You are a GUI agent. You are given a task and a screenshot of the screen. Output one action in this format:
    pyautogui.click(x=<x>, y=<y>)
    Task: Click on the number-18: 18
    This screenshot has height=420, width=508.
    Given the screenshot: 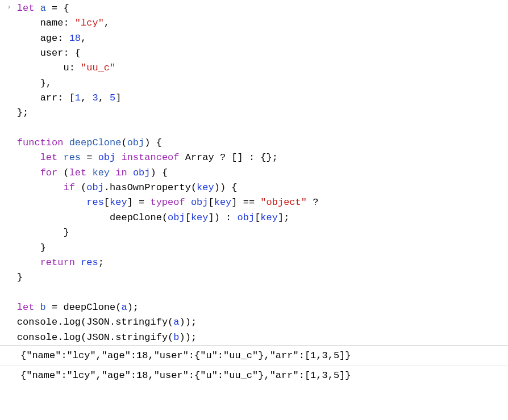 What is the action you would take?
    pyautogui.click(x=75, y=39)
    